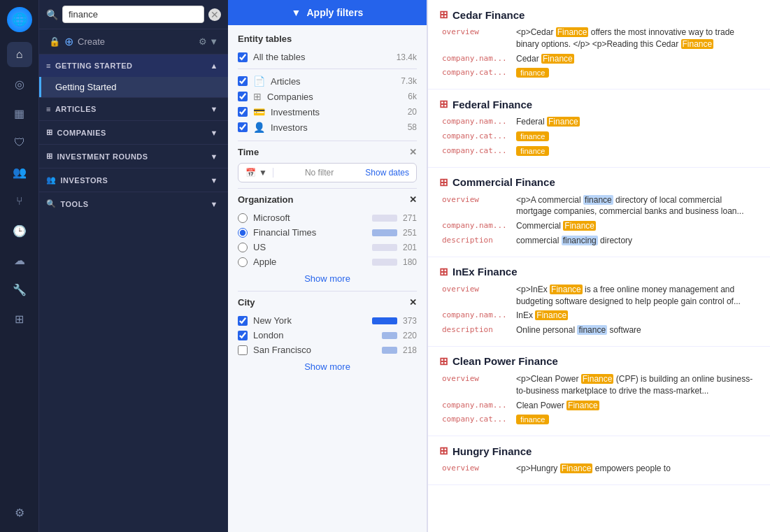 The image size is (770, 532). Describe the element at coordinates (20, 231) in the screenshot. I see `history-icon: 🕒` at that location.